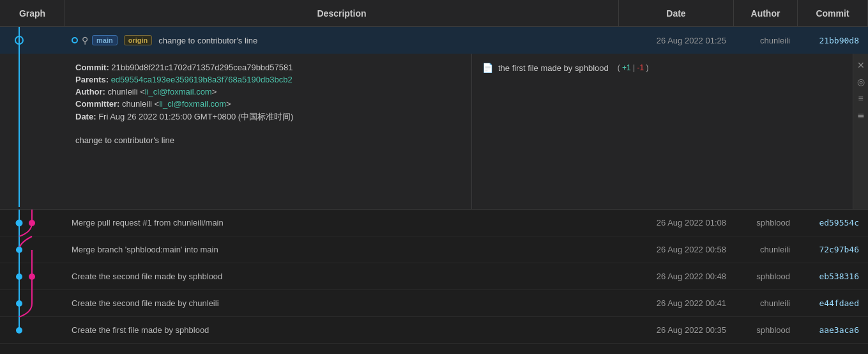 This screenshot has width=868, height=354. Describe the element at coordinates (634, 68) in the screenshot. I see `diff-stat: ( +1 | -1 )` at that location.